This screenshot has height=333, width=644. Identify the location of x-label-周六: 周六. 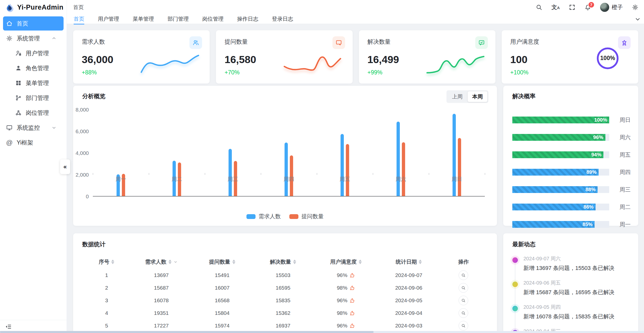
(401, 179).